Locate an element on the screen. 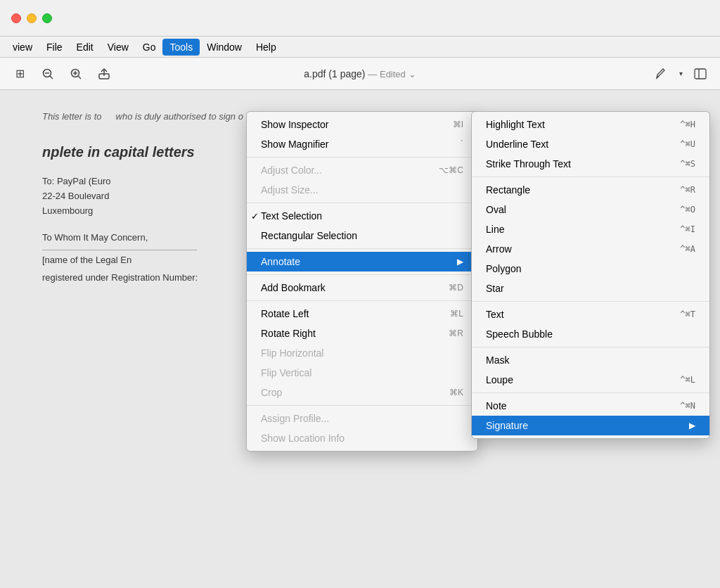 Image resolution: width=720 pixels, height=588 pixels. adjust-color-shortcut: ⌥⌘C is located at coordinates (451, 170).